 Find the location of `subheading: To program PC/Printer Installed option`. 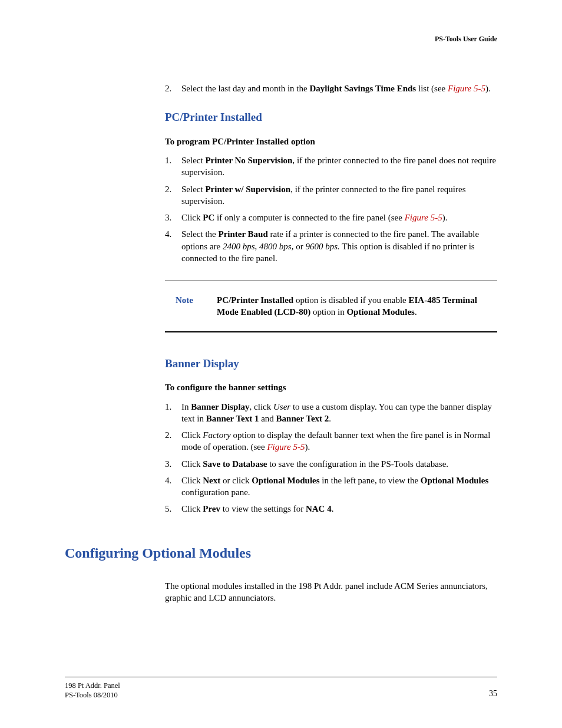

subheading: To program PC/Printer Installed option is located at coordinates (331, 141).